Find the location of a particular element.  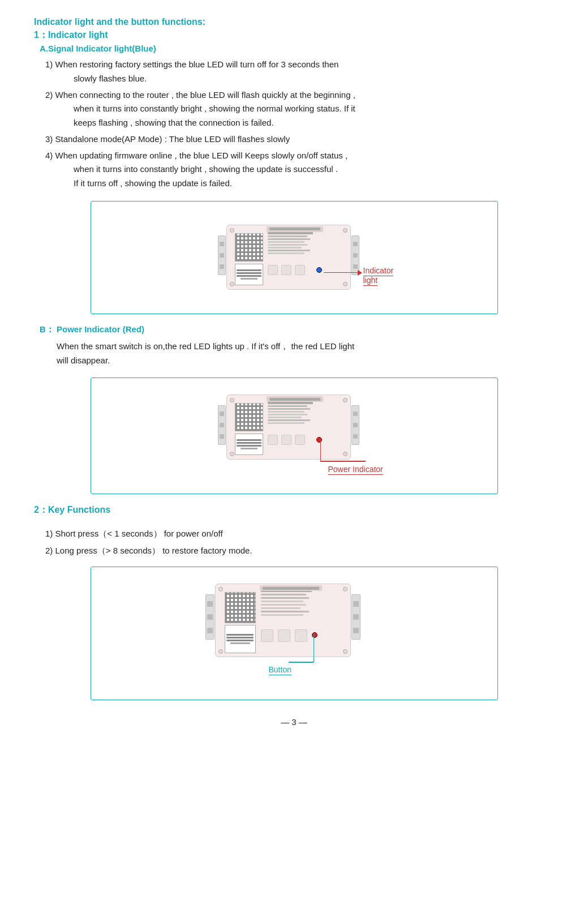

blue-indicator-dot is located at coordinates (319, 270).